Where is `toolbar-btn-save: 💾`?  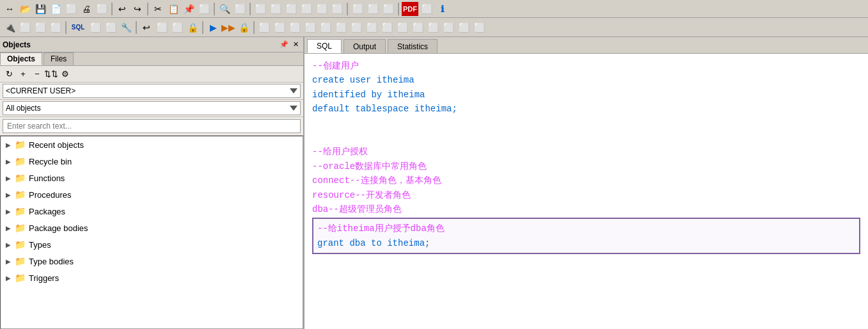
toolbar-btn-save: 💾 is located at coordinates (40, 9).